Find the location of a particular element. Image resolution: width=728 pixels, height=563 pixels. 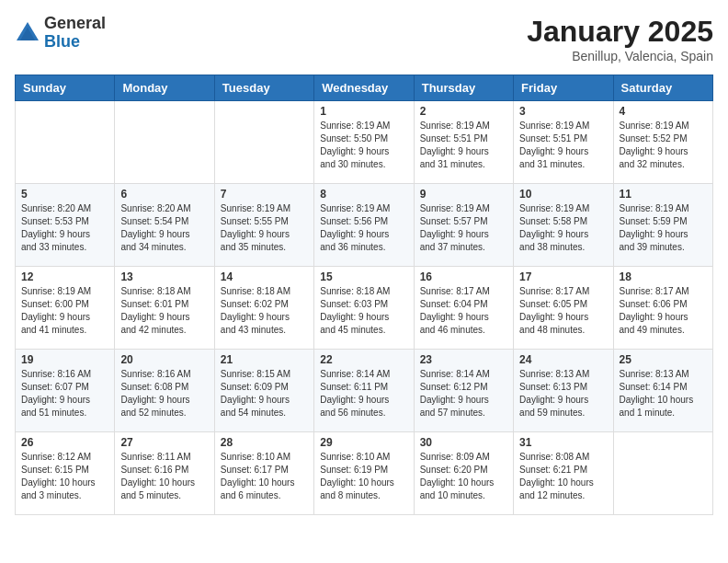

weekday-header: Tuesday is located at coordinates (264, 88).